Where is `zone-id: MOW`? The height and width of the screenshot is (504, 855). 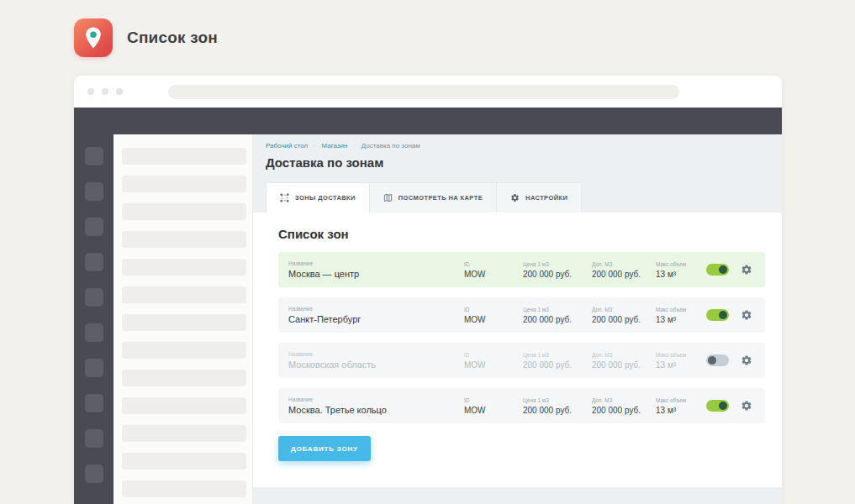 zone-id: MOW is located at coordinates (493, 274).